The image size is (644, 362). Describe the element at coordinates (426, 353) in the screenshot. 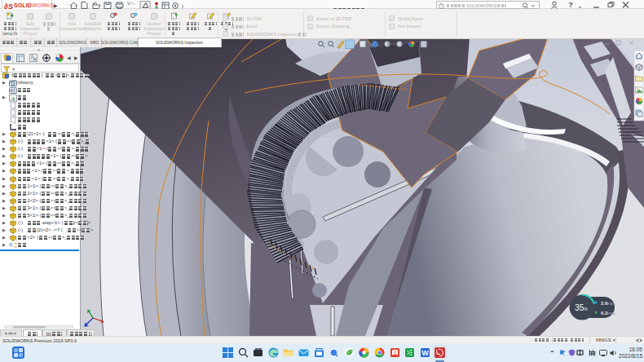

I see `svg-text: W` at that location.